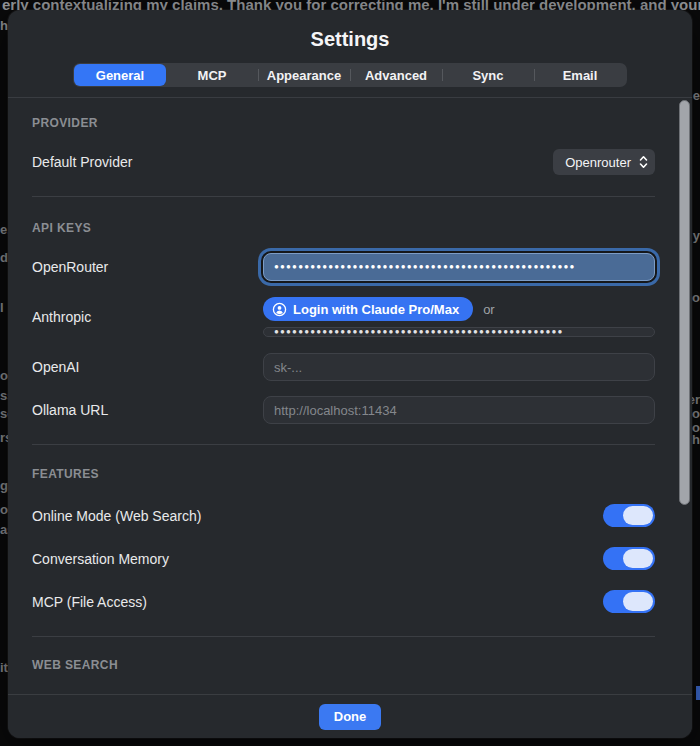  Describe the element at coordinates (629, 516) in the screenshot. I see `online-mode-toggle` at that location.